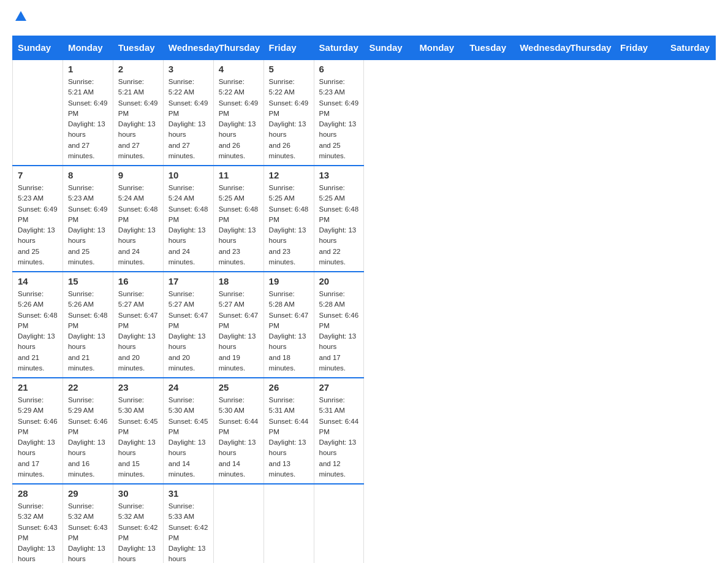  Describe the element at coordinates (20, 18) in the screenshot. I see `logo-blue-text` at that location.